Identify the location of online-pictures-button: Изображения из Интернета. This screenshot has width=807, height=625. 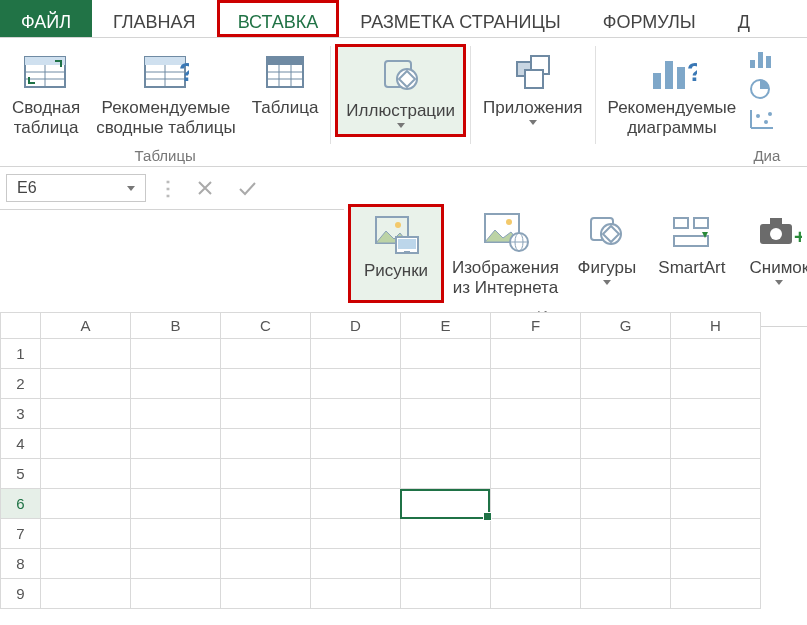
(506, 254).